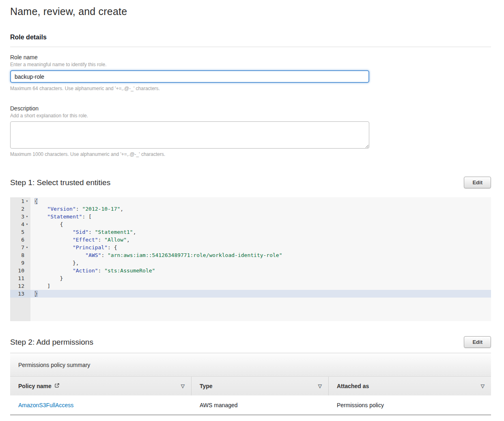 This screenshot has height=421, width=504. What do you see at coordinates (261, 209) in the screenshot?
I see `editor-code-line: "Version": "2012-10-17",` at bounding box center [261, 209].